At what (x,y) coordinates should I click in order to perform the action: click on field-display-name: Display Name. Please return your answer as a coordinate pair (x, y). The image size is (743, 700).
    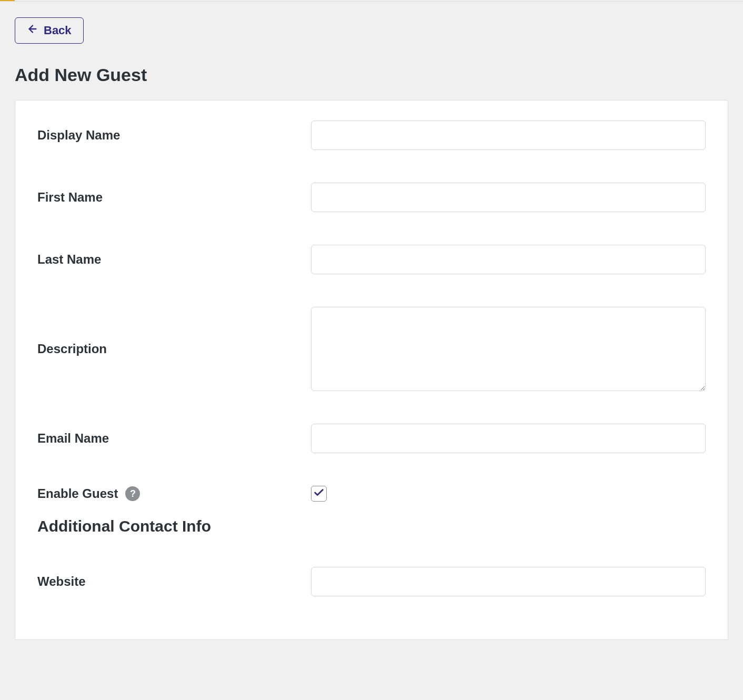
    Looking at the image, I should click on (372, 135).